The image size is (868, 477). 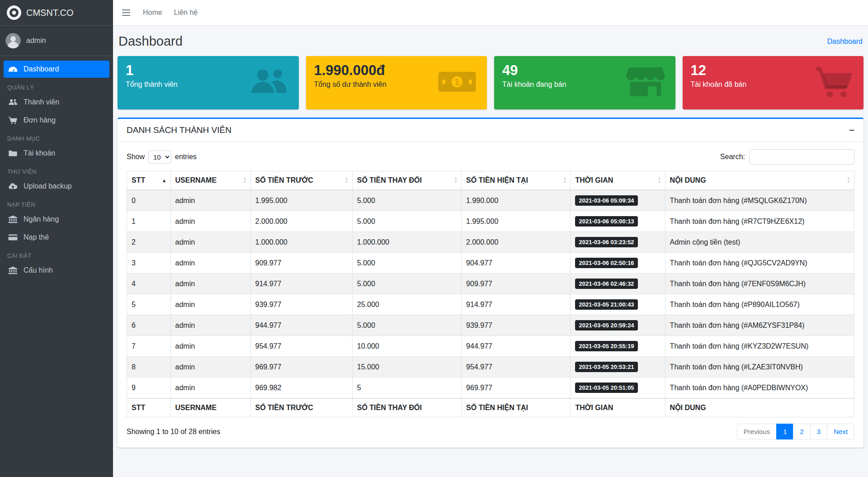 I want to click on cell-so-tien-hien-tai: 2.000.000, so click(x=516, y=242).